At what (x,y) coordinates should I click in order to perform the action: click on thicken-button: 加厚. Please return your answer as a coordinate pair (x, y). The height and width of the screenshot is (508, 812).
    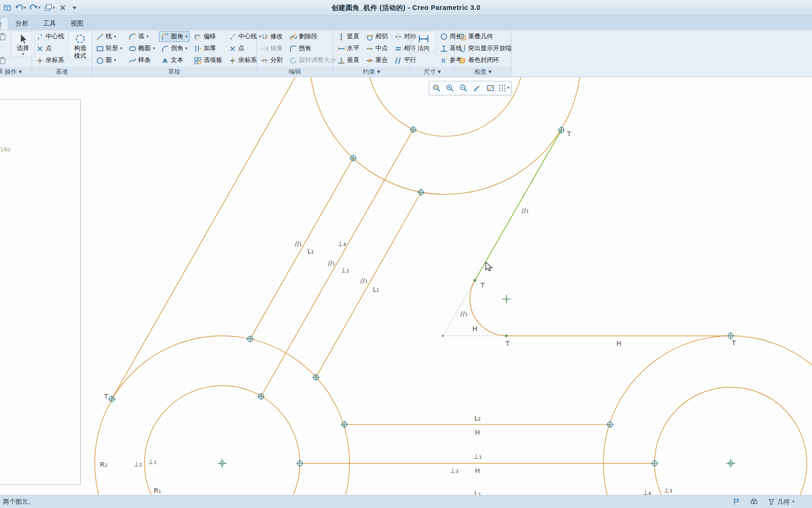
    Looking at the image, I should click on (208, 48).